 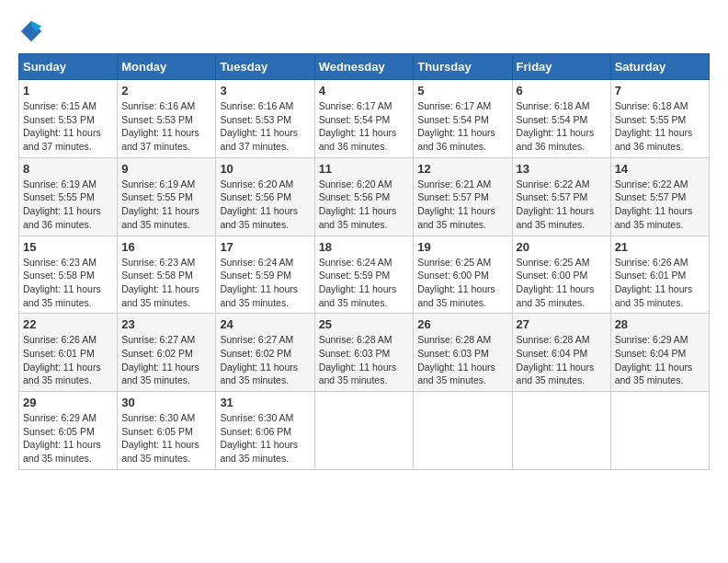 I want to click on day-info: Sunrise: 6:28 AMSunset: 6:04 PMDaylight:…, so click(x=562, y=361).